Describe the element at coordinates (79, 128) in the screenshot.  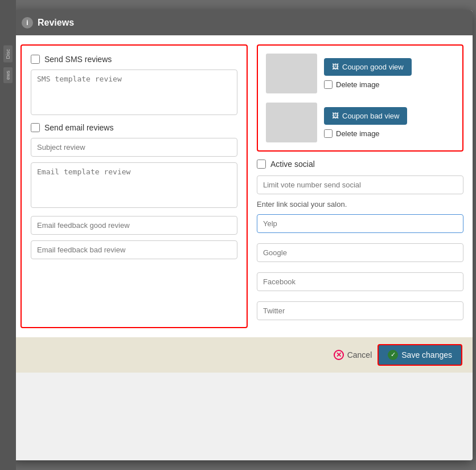
I see `email-checkbox-label: Send email reviews` at that location.